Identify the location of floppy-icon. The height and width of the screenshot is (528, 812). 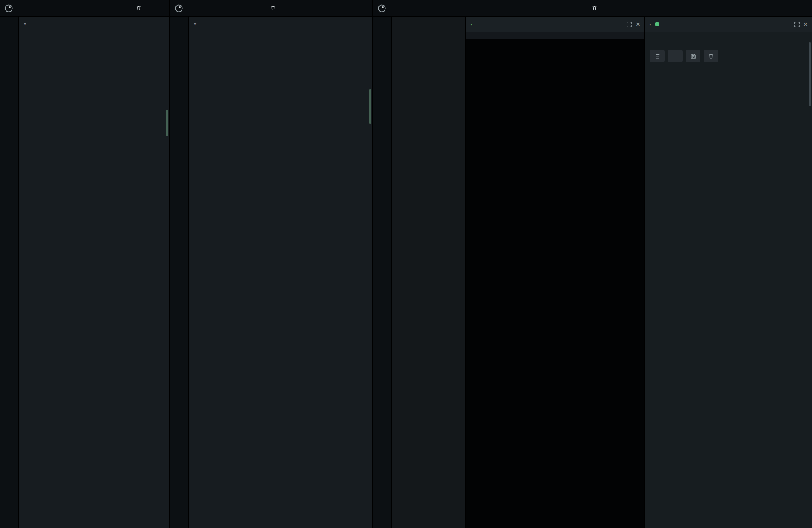
(693, 56).